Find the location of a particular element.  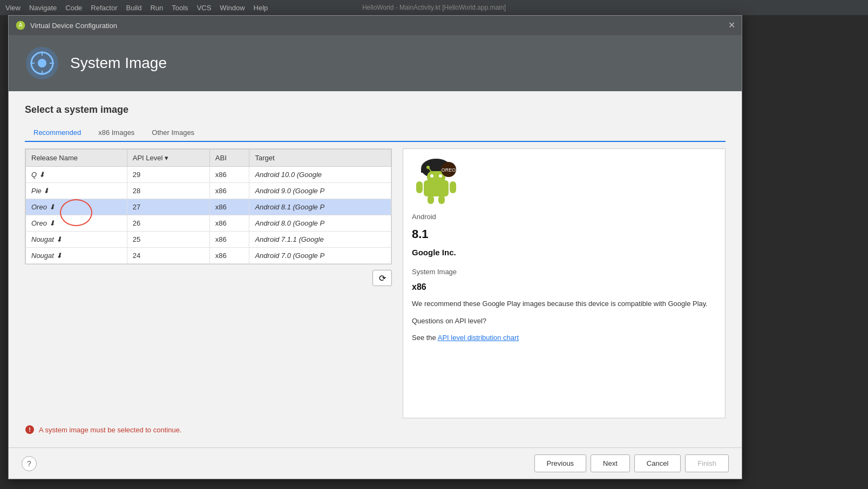

previous-button: Previous is located at coordinates (560, 463).